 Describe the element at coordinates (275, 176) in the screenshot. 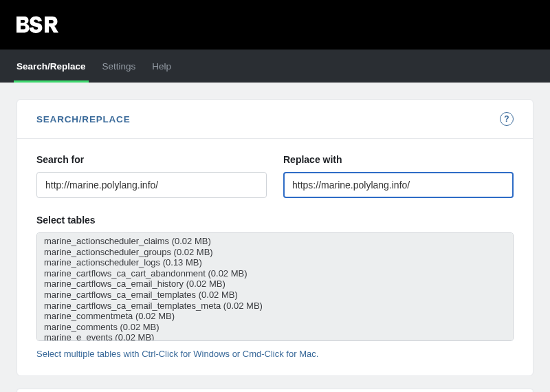

I see `input-row: Search for Replace with` at that location.